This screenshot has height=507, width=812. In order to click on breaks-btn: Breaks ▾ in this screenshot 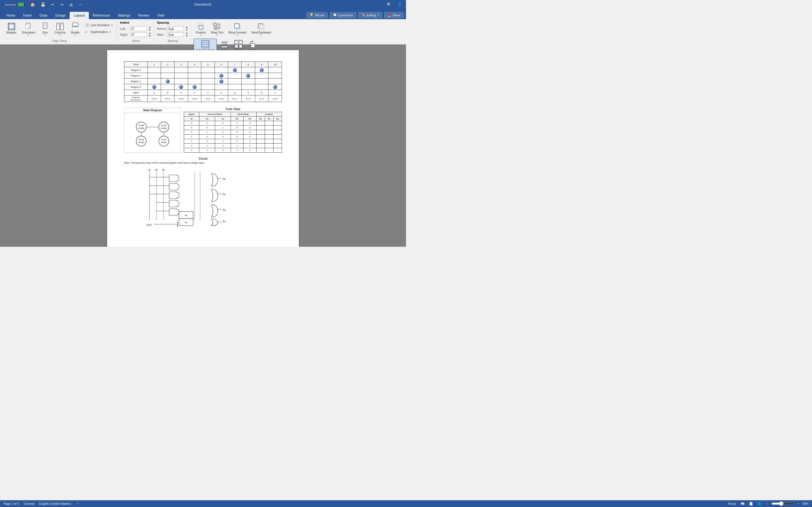, I will do `click(75, 29)`.